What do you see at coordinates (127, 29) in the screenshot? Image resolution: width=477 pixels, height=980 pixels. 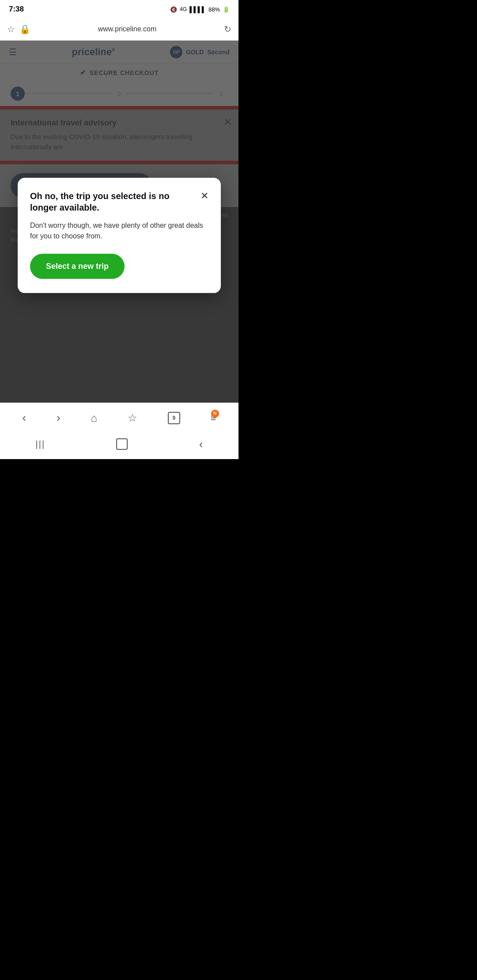 I see `browser-url: www.priceline.com` at bounding box center [127, 29].